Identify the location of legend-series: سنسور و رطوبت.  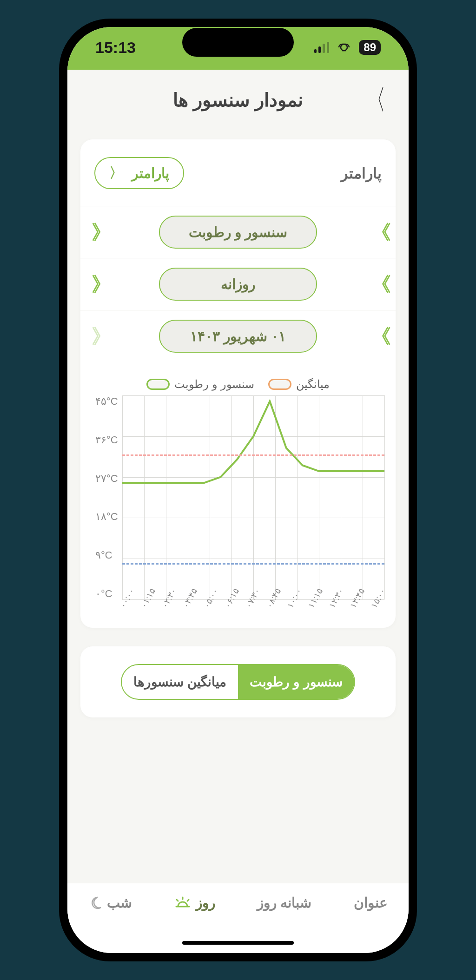
(200, 384).